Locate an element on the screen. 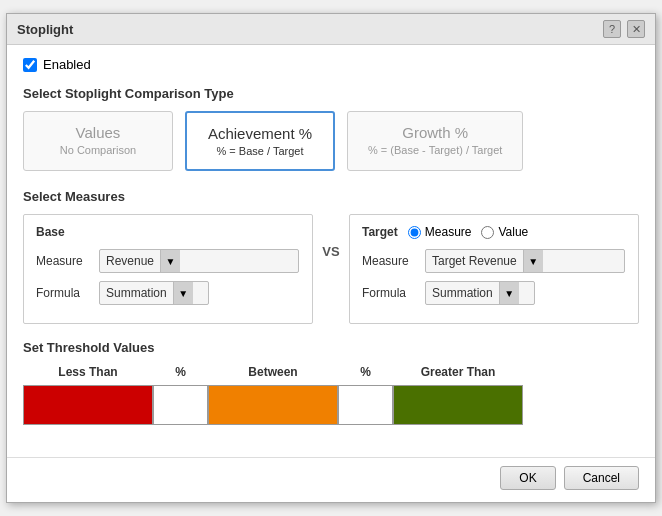  comp-values-sub: No Comparison is located at coordinates (98, 150).